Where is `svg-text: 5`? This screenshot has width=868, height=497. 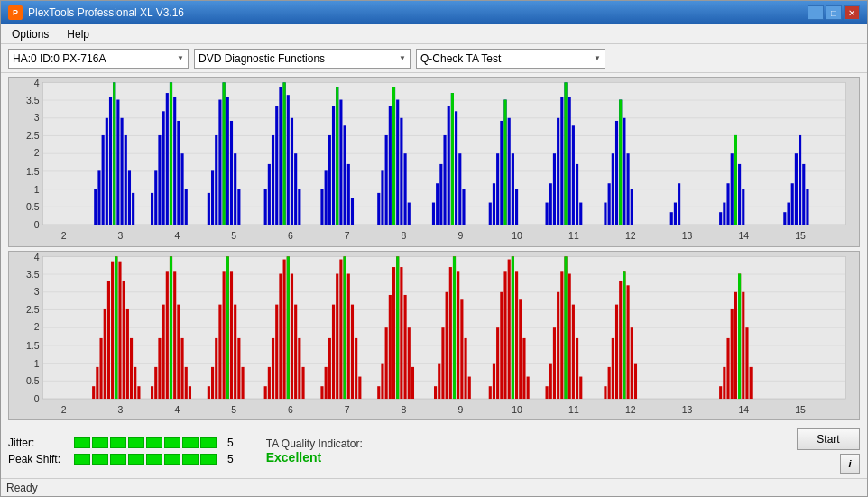
svg-text: 5 is located at coordinates (234, 235).